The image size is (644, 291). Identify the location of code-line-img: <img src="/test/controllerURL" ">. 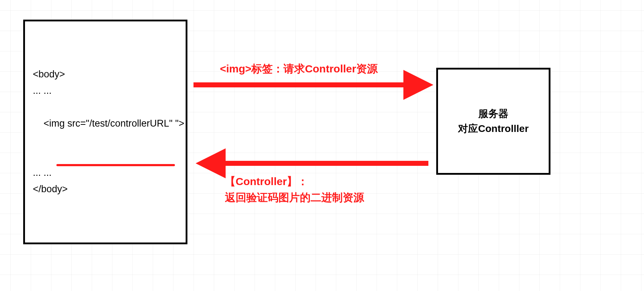
(105, 132).